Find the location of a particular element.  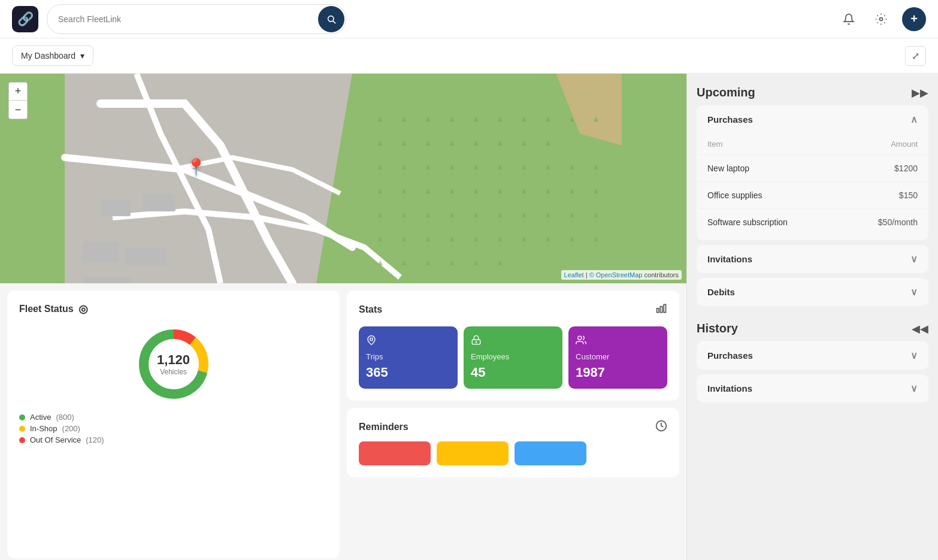

reminders-title: Reminders is located at coordinates (513, 427).